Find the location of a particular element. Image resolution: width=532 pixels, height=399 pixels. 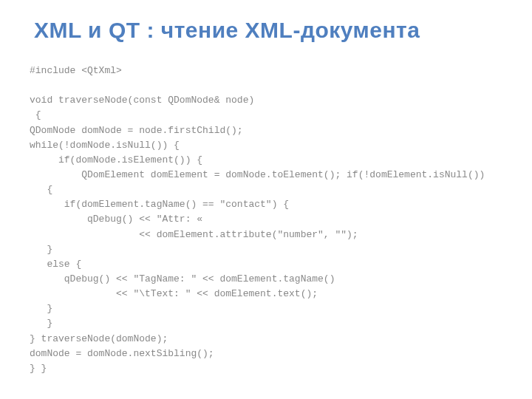

code-line: QDomElement domElement = domNode.toEleme… is located at coordinates (257, 174).